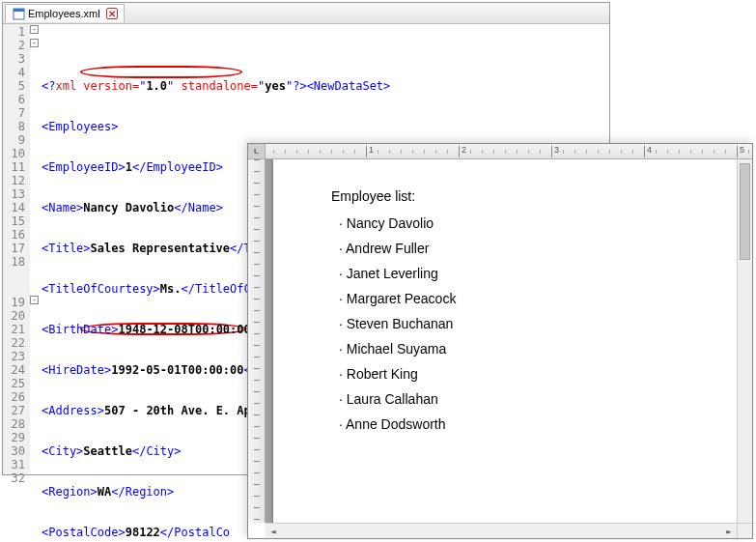  I want to click on line-number: 4, so click(14, 72).